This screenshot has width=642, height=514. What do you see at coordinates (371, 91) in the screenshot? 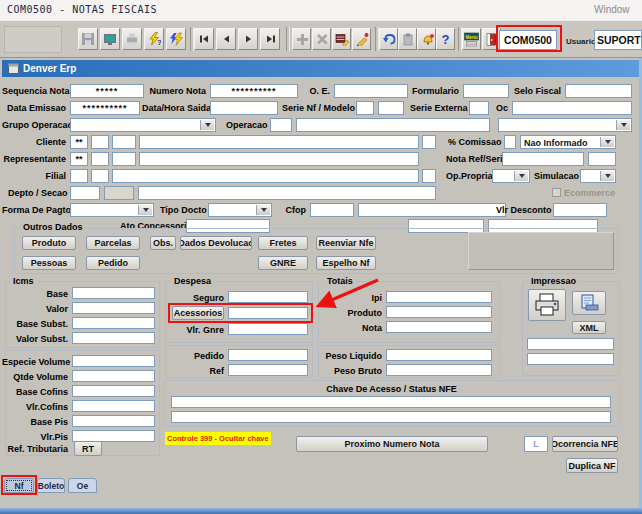
I see `oe-field` at bounding box center [371, 91].